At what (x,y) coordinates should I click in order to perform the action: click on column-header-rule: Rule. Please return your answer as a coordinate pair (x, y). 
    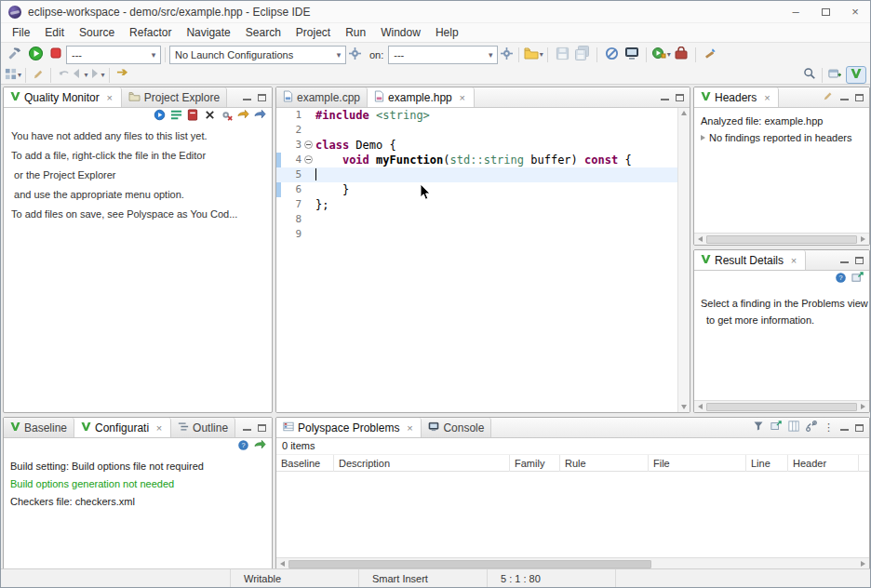
    Looking at the image, I should click on (605, 463).